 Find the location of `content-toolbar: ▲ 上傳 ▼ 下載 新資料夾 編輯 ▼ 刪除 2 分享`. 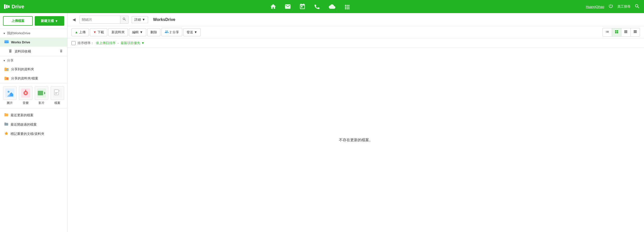

content-toolbar: ▲ 上傳 ▼ 下載 新資料夾 編輯 ▼ 刪除 2 分享 is located at coordinates (356, 32).